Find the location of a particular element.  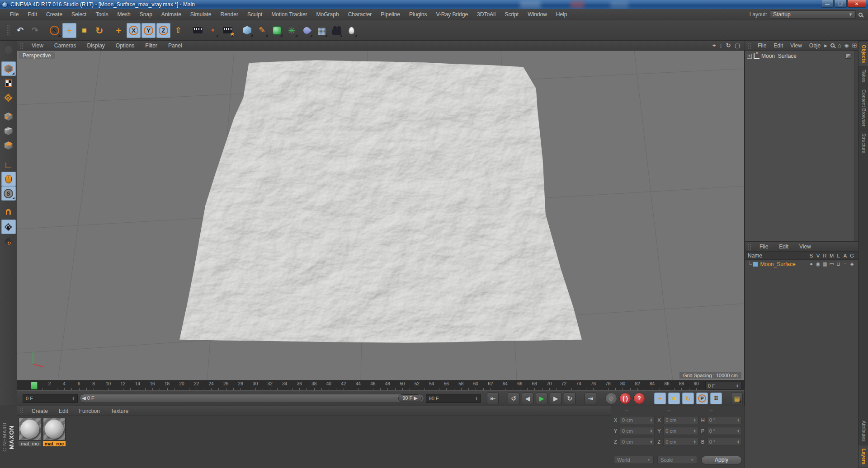

menu-item-help: Help is located at coordinates (561, 14).